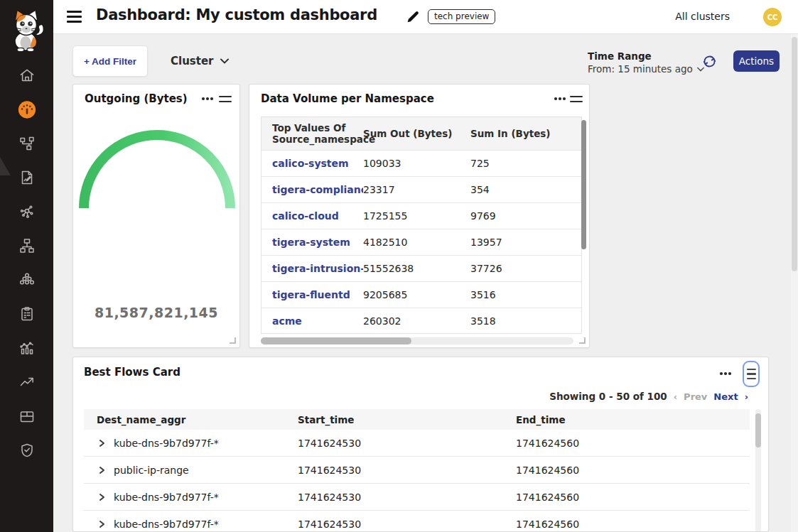  I want to click on user-avatar: CC, so click(772, 17).